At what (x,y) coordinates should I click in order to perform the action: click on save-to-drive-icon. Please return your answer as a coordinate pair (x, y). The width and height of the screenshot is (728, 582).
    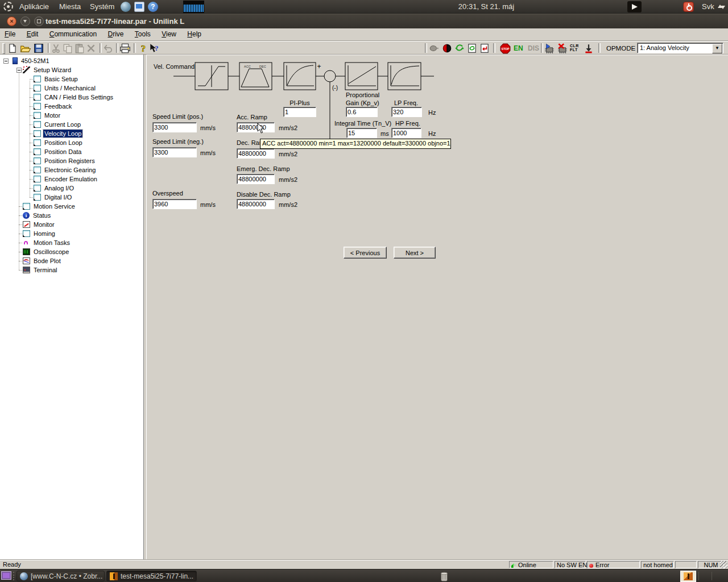
    Looking at the image, I should click on (485, 48).